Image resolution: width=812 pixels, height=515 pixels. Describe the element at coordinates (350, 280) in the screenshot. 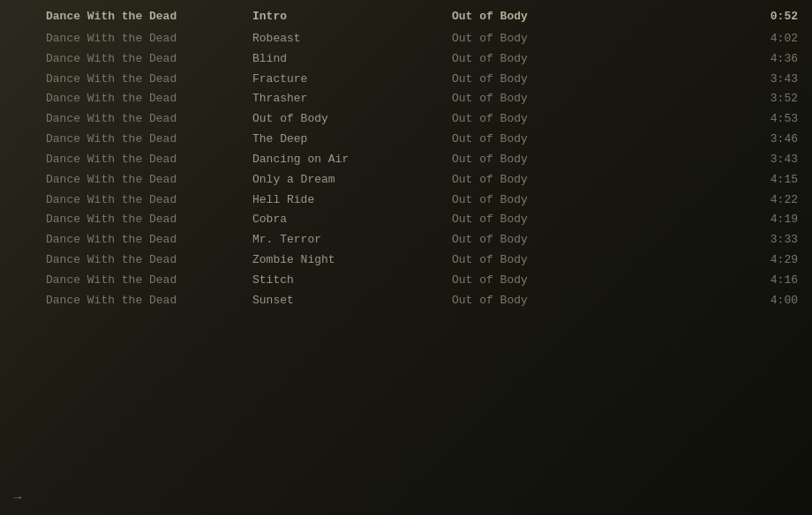

I see `track-title: Stitch` at that location.